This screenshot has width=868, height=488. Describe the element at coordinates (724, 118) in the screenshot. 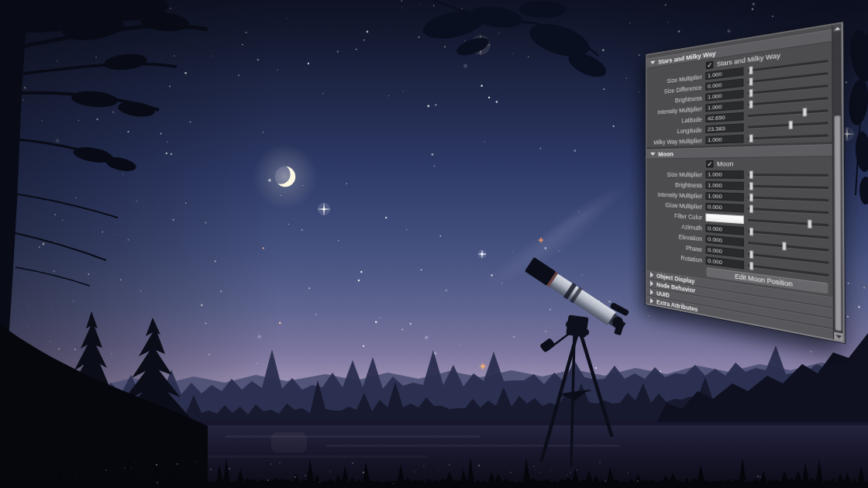

I see `value-field: 42.650` at that location.